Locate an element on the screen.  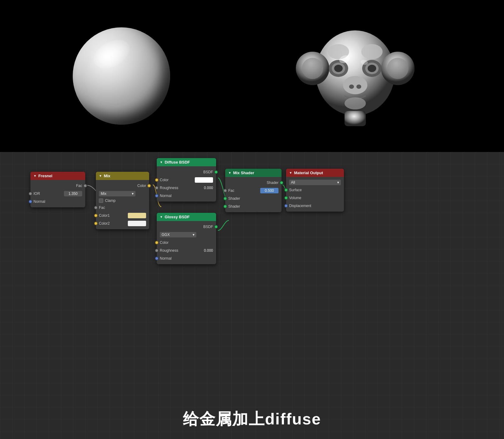
glossy-color-row: Color is located at coordinates (186, 243).